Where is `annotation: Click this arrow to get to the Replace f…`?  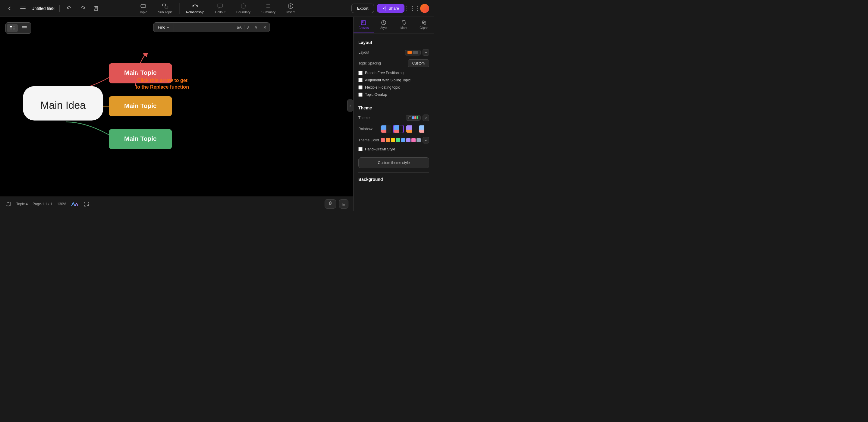
annotation: Click this arrow to get to the Replace f… is located at coordinates (135, 71).